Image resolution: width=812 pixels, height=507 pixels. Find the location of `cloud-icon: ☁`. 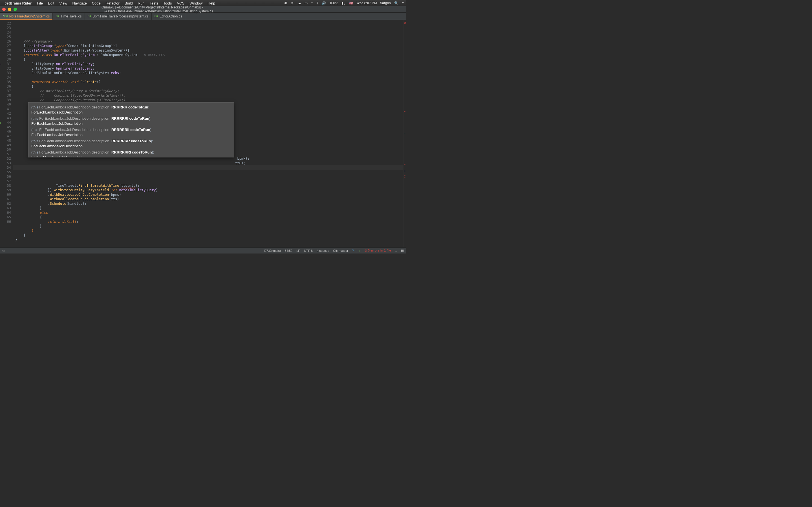

cloud-icon: ☁ is located at coordinates (299, 3).